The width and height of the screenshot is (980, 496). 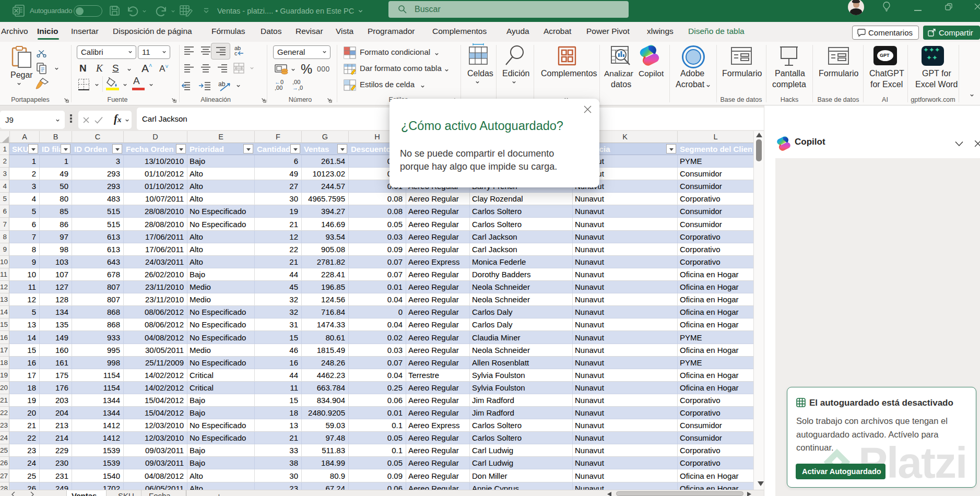 I want to click on svg-text: ab, so click(x=222, y=84).